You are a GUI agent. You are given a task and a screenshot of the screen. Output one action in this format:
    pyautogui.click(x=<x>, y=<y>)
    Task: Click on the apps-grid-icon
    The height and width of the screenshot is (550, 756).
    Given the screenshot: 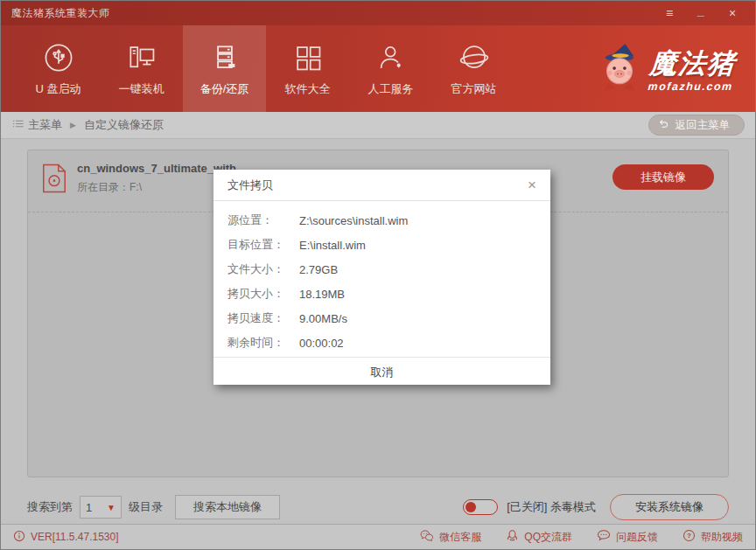 What is the action you would take?
    pyautogui.click(x=308, y=58)
    